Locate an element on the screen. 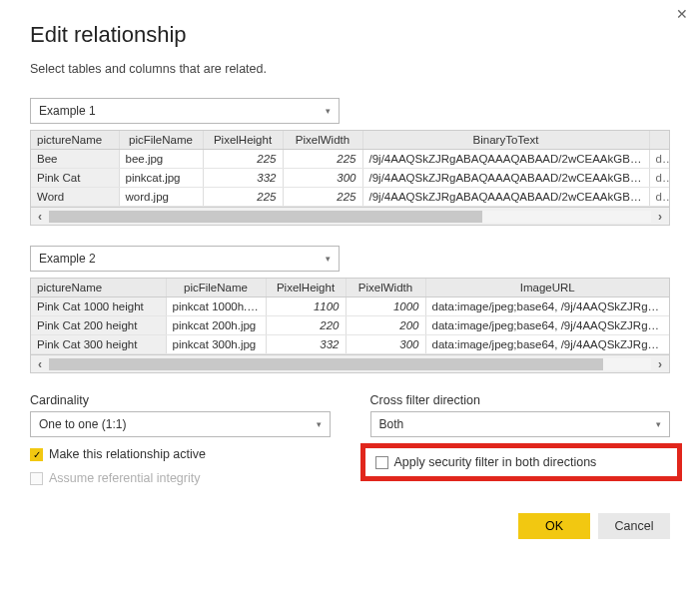  table1-col-picFileName: picFileName is located at coordinates (161, 140).